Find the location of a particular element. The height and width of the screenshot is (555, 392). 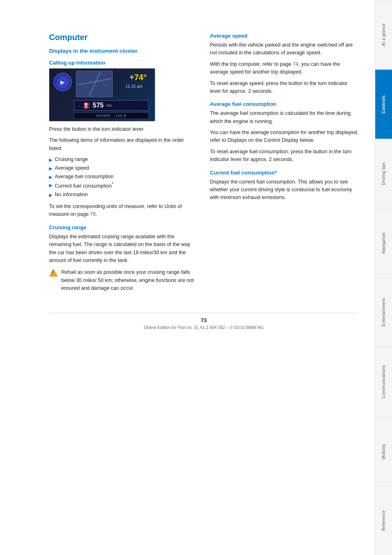

section-heading: Displays in the instrument cluster is located at coordinates (123, 51).